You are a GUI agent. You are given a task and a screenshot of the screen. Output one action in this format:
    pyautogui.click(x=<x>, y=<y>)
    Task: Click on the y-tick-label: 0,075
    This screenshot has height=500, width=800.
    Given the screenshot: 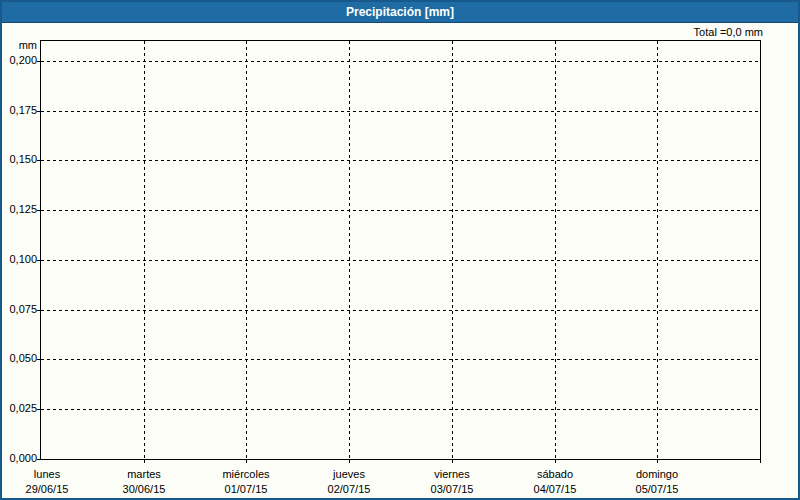 What is the action you would take?
    pyautogui.click(x=20, y=310)
    